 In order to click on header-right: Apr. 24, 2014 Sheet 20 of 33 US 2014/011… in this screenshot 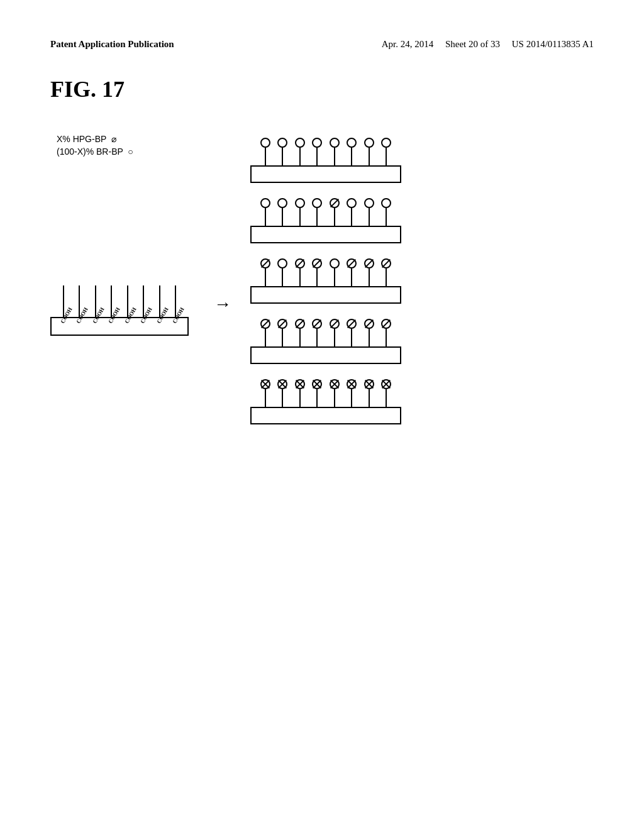, I will do `click(488, 44)`.